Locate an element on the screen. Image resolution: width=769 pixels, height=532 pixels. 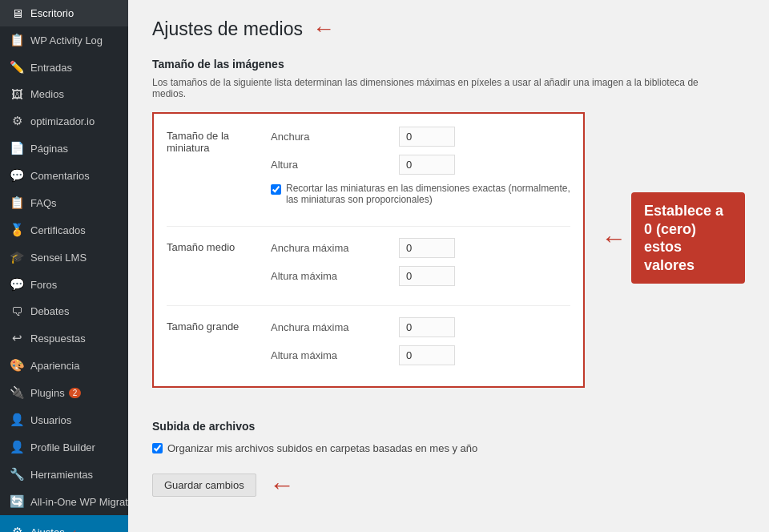
medium-max-height-input is located at coordinates (427, 276).